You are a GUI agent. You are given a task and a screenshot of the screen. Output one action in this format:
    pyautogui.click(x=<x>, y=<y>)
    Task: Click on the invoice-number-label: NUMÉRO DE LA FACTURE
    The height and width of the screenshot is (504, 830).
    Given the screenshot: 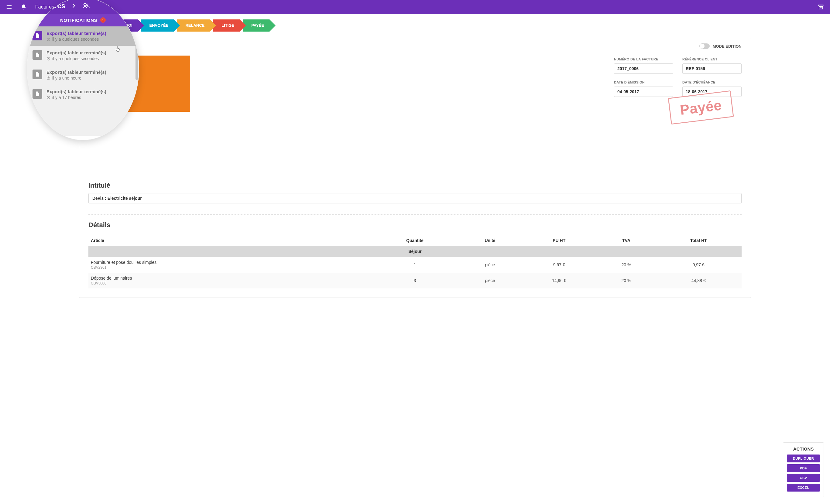 What is the action you would take?
    pyautogui.click(x=636, y=59)
    